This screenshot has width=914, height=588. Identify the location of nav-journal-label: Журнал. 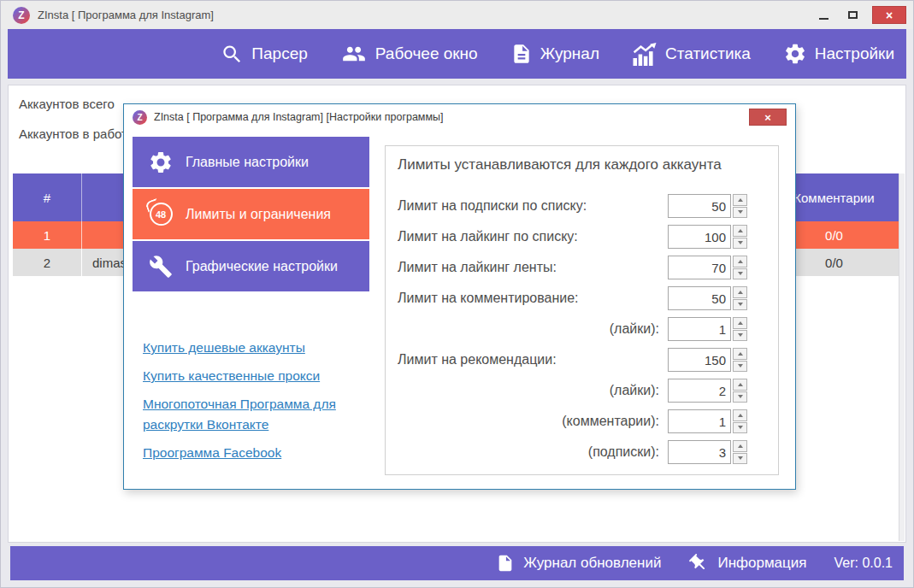
(569, 54).